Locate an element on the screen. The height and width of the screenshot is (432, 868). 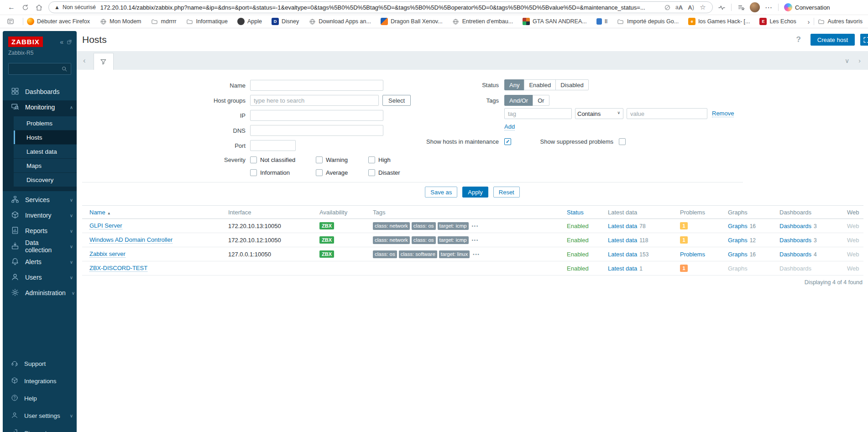
tags-operator-option-or: Or is located at coordinates (541, 100).